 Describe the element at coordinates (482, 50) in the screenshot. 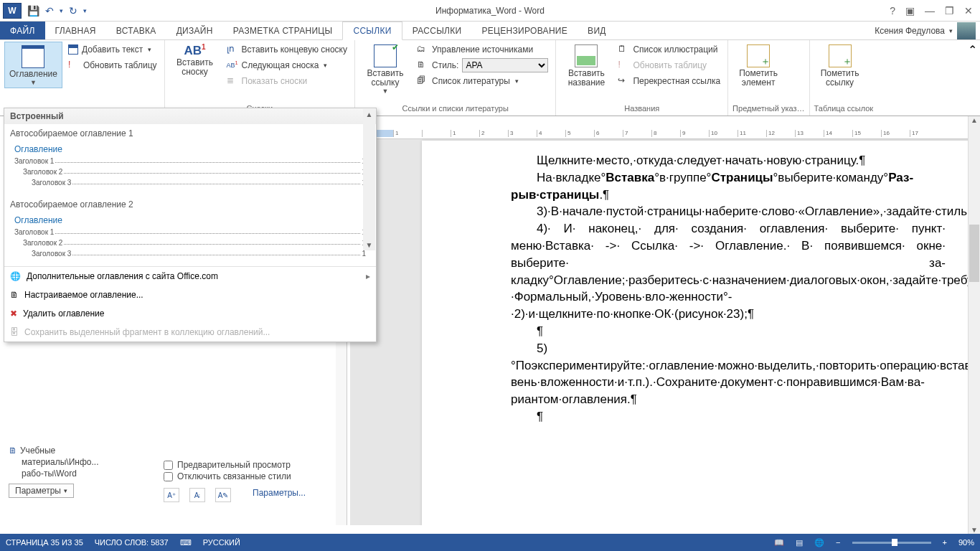

I see `manage-sources-button: 🗂Управление источниками` at that location.